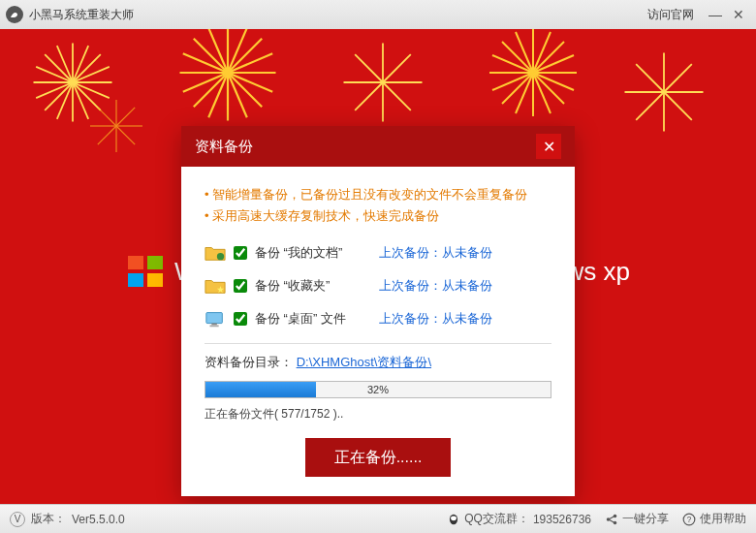 This screenshot has width=756, height=533. What do you see at coordinates (378, 343) in the screenshot?
I see `divider` at bounding box center [378, 343].